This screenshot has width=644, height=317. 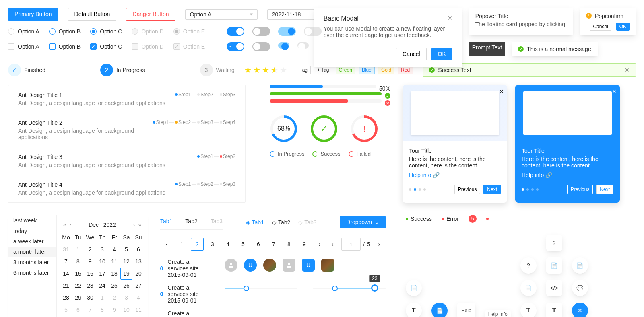 I want to click on checkbox-c: ✓, so click(x=93, y=47).